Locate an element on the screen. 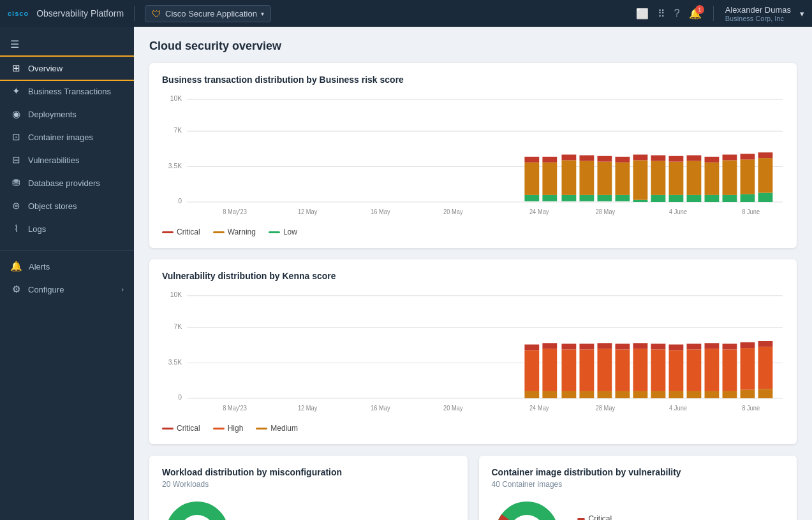  user-menu: Alexander Dumas Business Corp, Inc is located at coordinates (758, 14).